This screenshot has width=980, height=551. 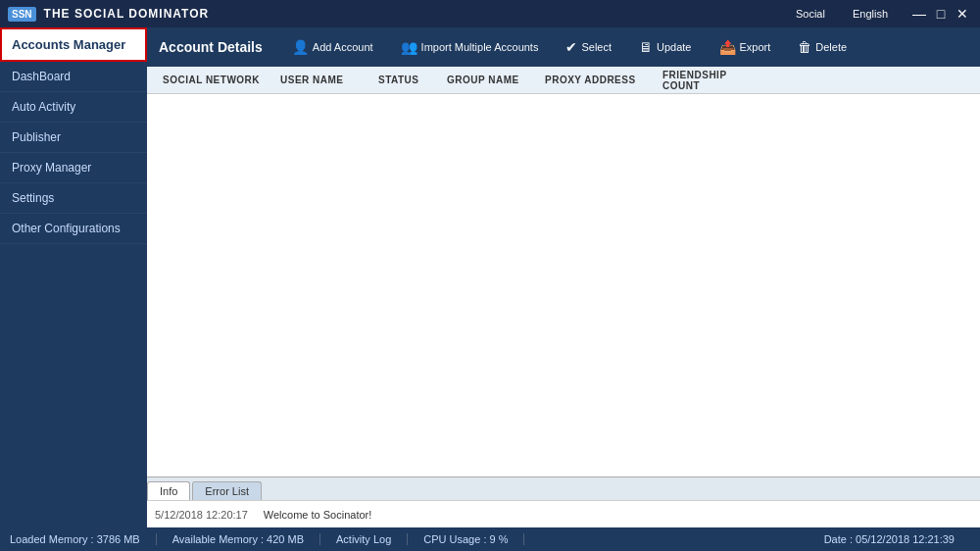 I want to click on bottom-tabs: Info Error List, so click(x=564, y=488).